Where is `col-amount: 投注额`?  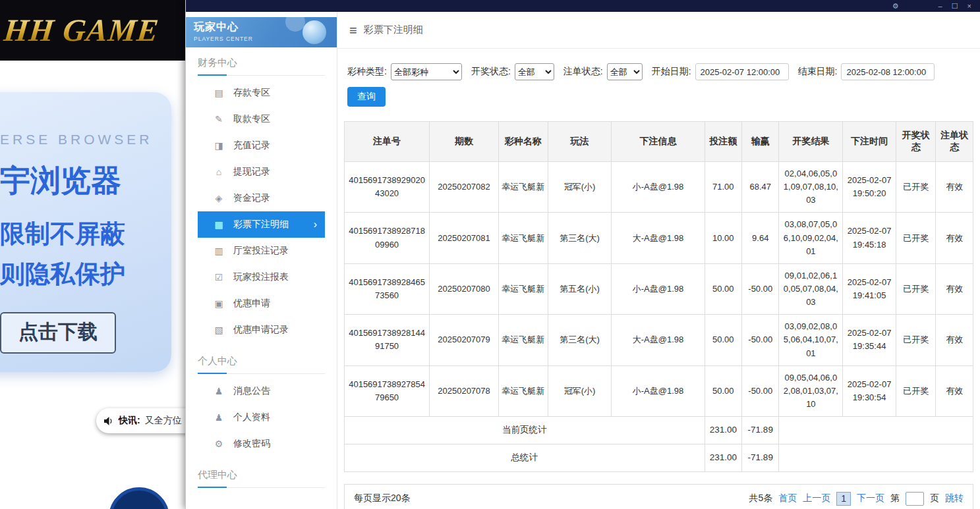 col-amount: 投注额 is located at coordinates (723, 142).